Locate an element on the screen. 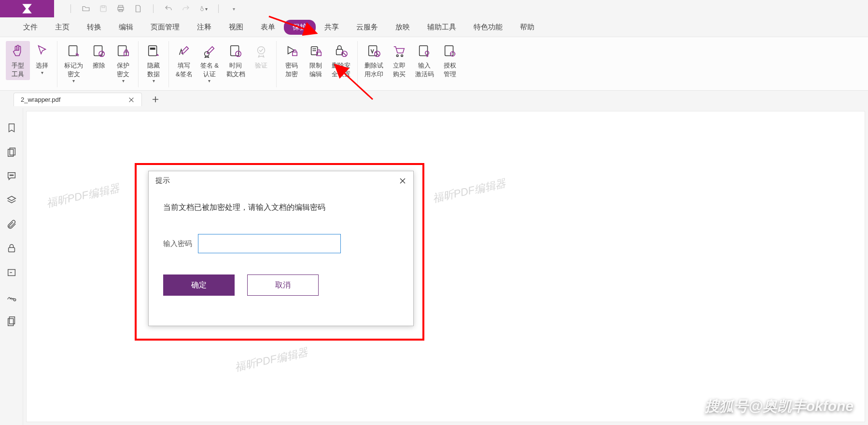 This screenshot has width=868, height=425. menu-item-7: 表单 is located at coordinates (268, 27).